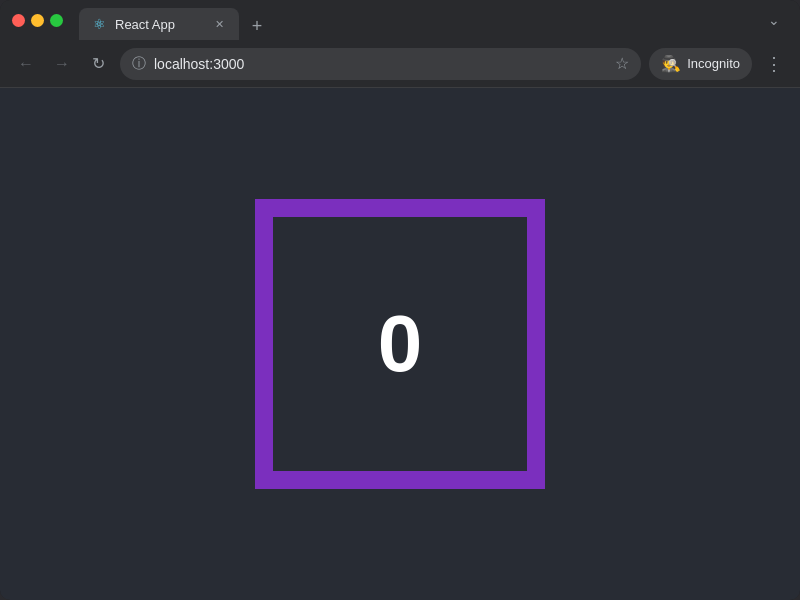  Describe the element at coordinates (26, 64) in the screenshot. I see `back-button: ←` at that location.